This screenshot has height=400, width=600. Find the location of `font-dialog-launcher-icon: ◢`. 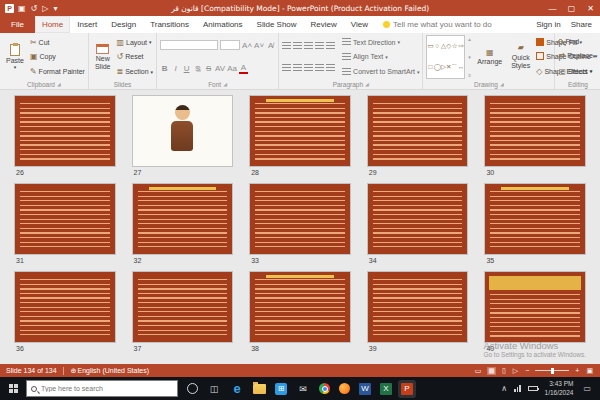

font-dialog-launcher-icon: ◢ is located at coordinates (225, 84).